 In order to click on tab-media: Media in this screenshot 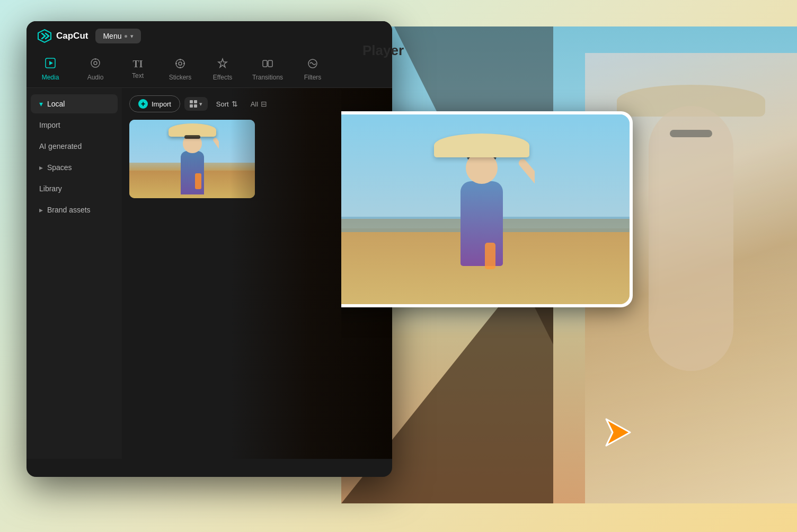, I will do `click(50, 69)`.